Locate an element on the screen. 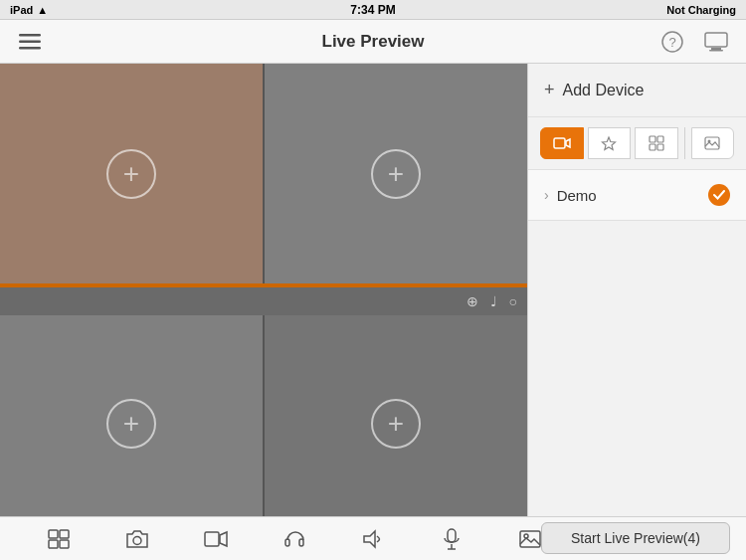  filter-tab-camera is located at coordinates (562, 143).